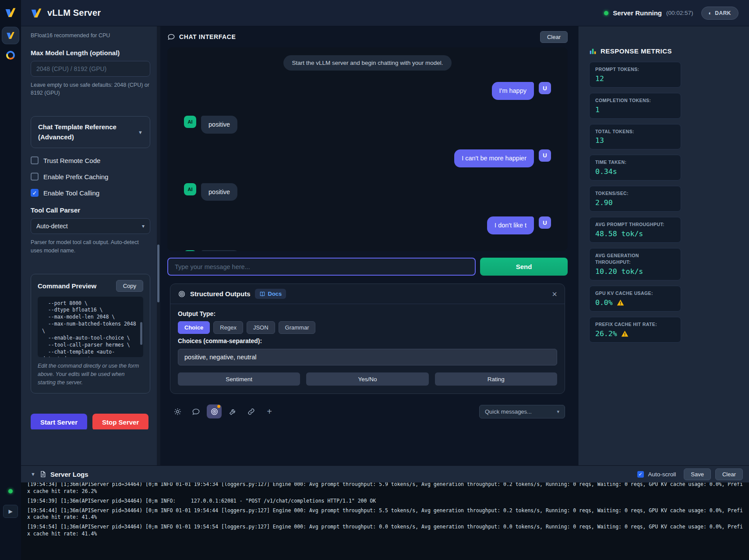  I want to click on command-preview-help: Edit the command directly or use the for…, so click(90, 375).